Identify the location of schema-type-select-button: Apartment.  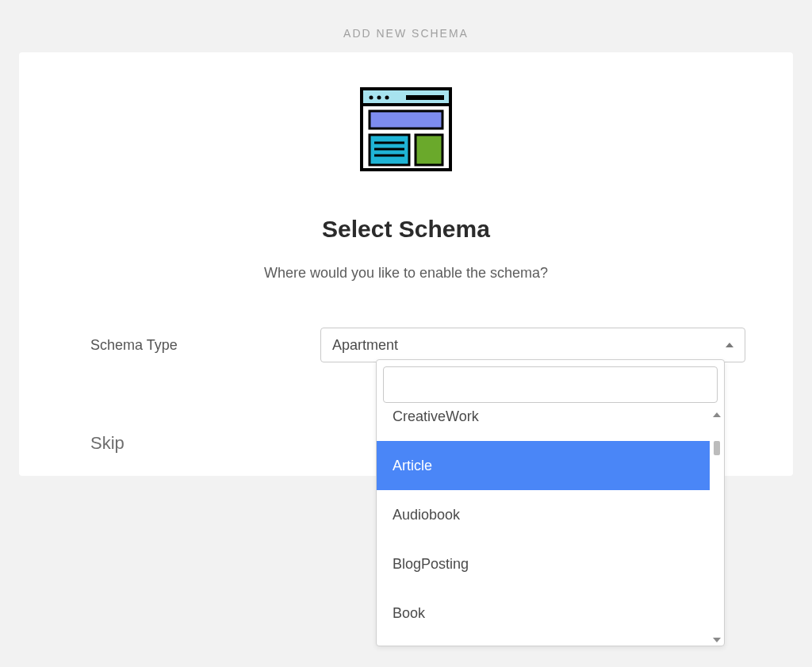
(533, 345).